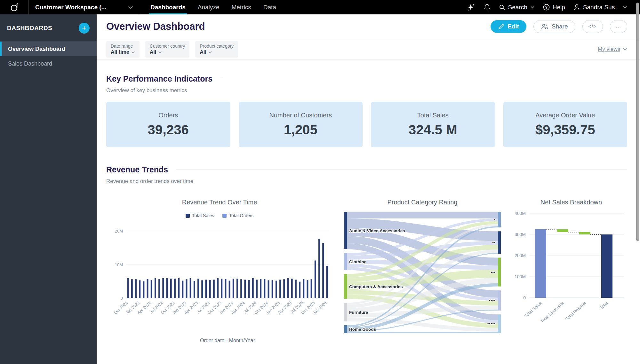  What do you see at coordinates (168, 7) in the screenshot?
I see `nav-tab-dashboards: Dashboards` at bounding box center [168, 7].